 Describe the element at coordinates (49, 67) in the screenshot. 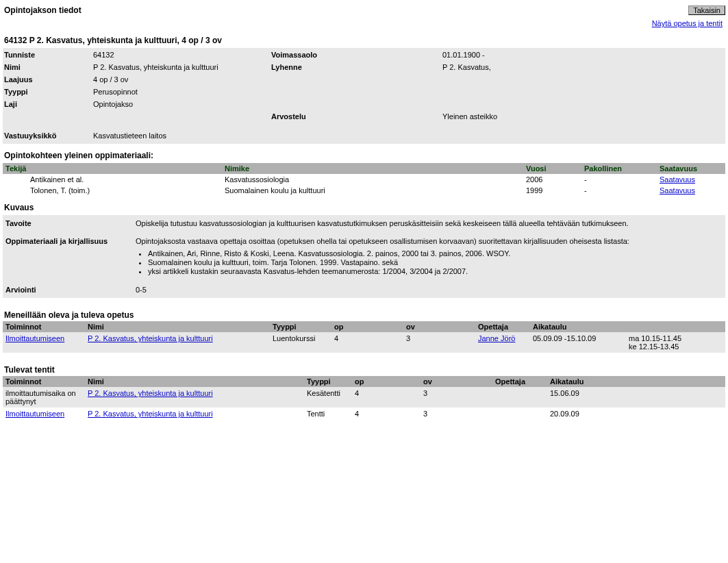

I see `label-nimi: Nimi` at that location.